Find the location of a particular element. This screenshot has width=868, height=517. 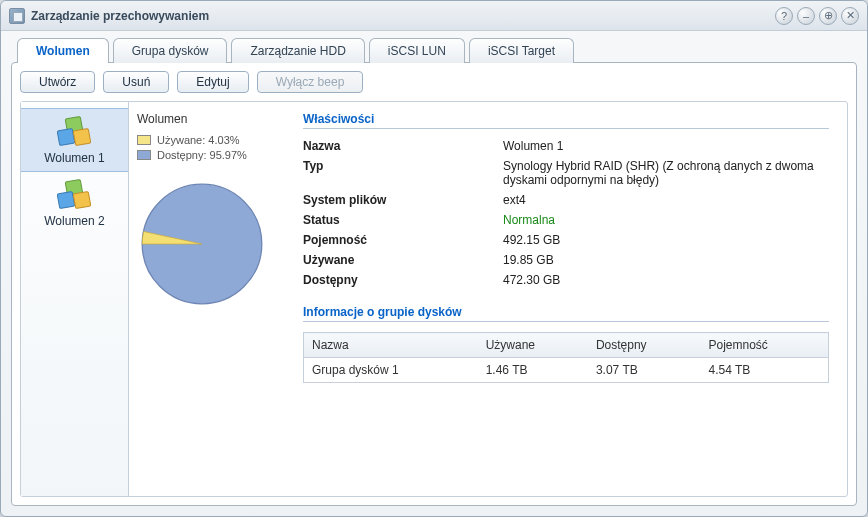

prop-name-key: Nazwa is located at coordinates (403, 146).